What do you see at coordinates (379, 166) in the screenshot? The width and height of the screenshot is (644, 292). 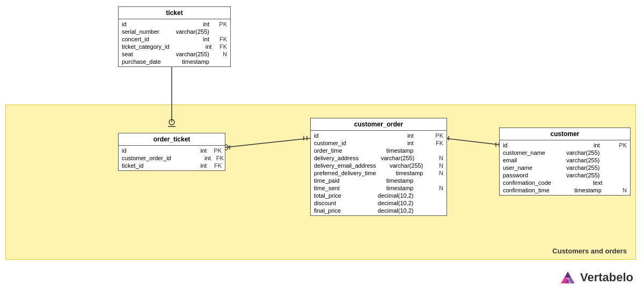 I see `table-row: delivery_email_address varchar(255) N` at bounding box center [379, 166].